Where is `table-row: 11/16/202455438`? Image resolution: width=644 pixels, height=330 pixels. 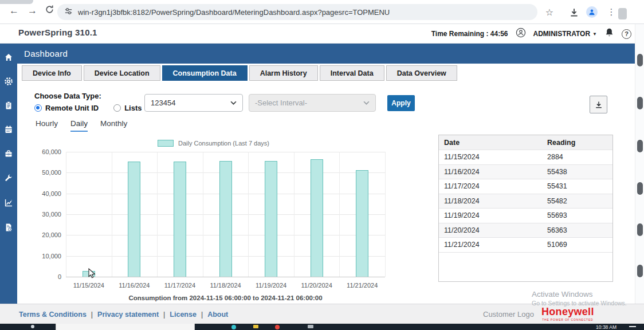 table-row: 11/16/202455438 is located at coordinates (526, 172).